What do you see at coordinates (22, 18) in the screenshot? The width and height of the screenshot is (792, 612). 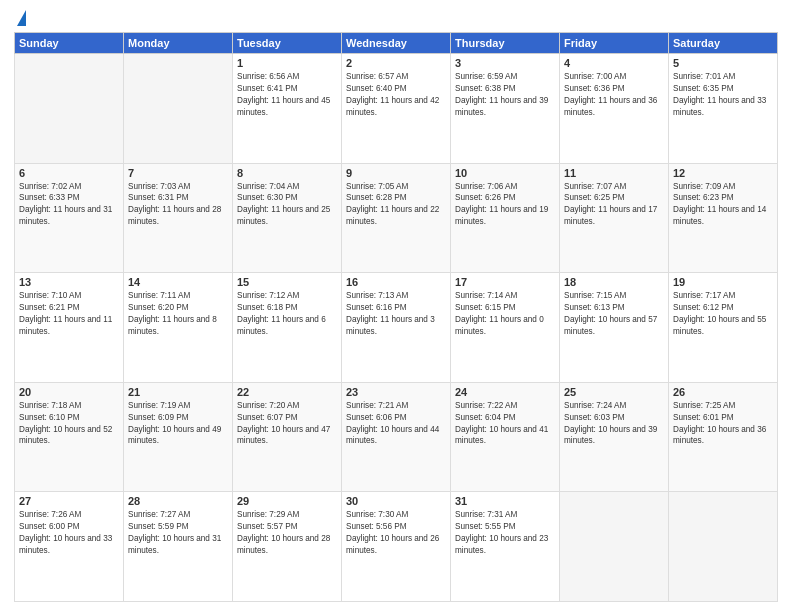 I see `logo-triangle-icon` at bounding box center [22, 18].